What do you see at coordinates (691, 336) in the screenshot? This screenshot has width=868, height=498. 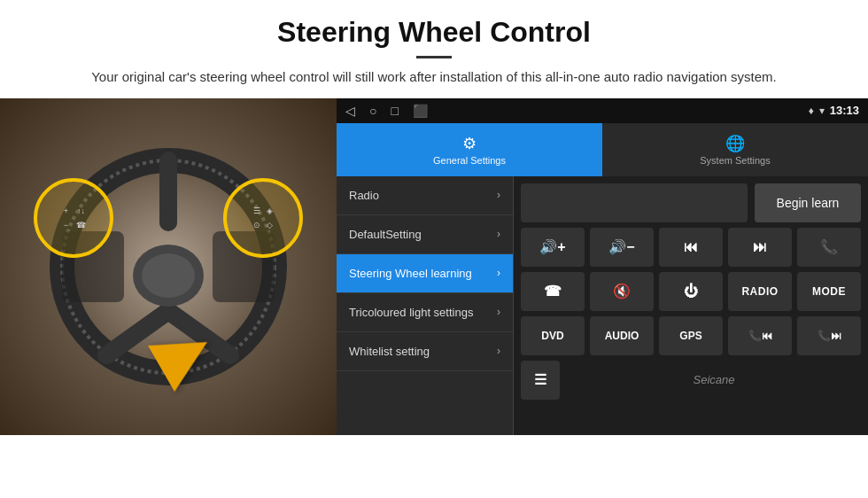 I see `gps-button: GPS` at bounding box center [691, 336].